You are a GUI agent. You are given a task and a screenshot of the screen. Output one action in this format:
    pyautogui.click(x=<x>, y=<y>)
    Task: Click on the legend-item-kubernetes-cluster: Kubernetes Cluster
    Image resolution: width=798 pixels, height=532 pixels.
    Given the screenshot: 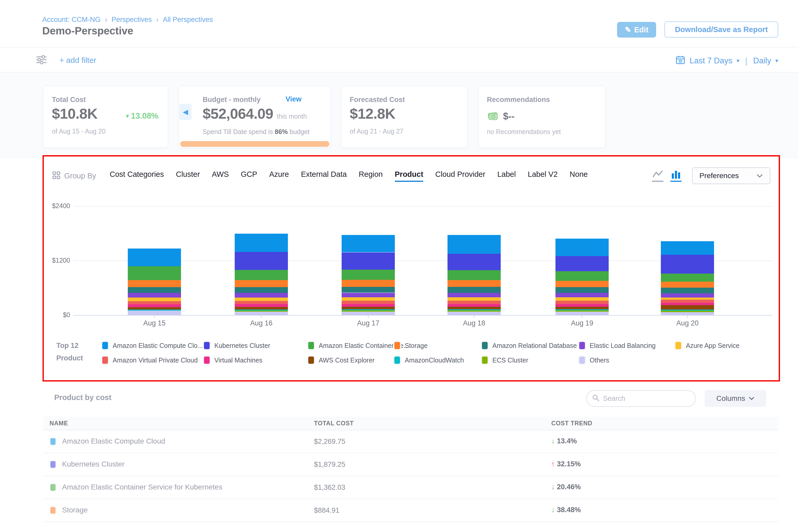 What is the action you would take?
    pyautogui.click(x=237, y=345)
    